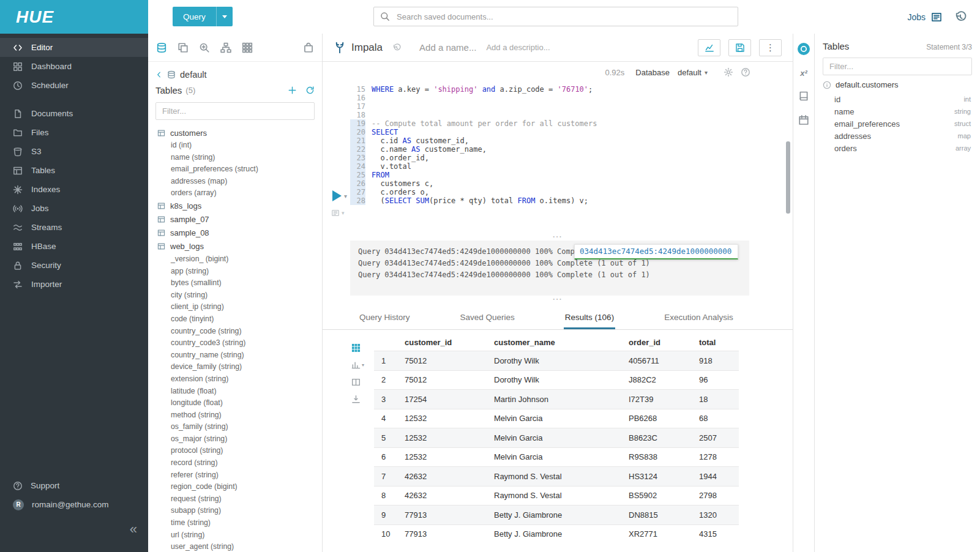  Describe the element at coordinates (203, 17) in the screenshot. I see `new-query-button: Query` at that location.